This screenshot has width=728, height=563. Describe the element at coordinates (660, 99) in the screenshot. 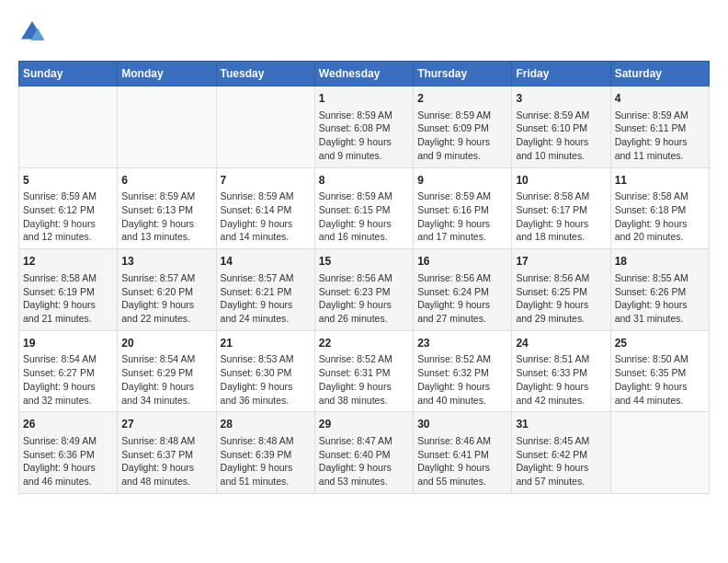

I see `day-number: 4` at that location.